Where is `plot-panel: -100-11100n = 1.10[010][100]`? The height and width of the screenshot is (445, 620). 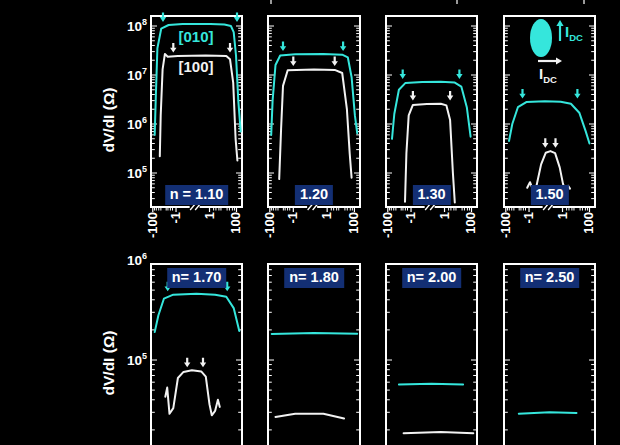
plot-panel: -100-11100n = 1.10[010][100] is located at coordinates (196, 112).